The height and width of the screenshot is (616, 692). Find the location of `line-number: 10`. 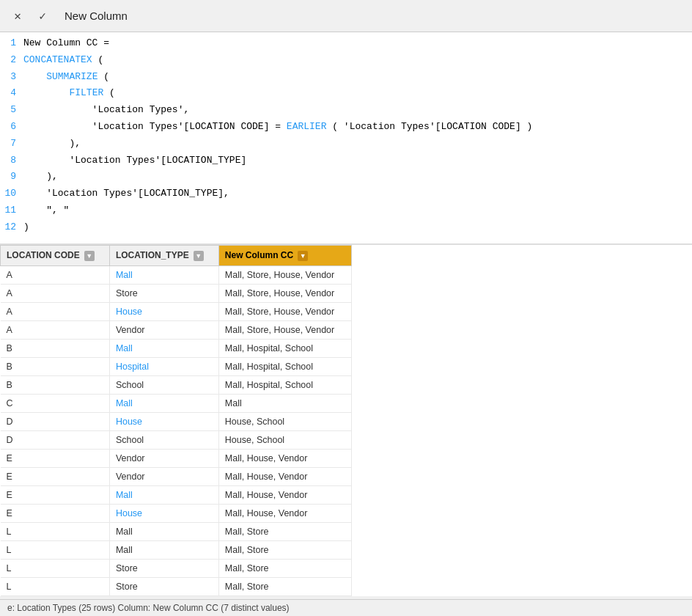

line-number: 10 is located at coordinates (12, 194).